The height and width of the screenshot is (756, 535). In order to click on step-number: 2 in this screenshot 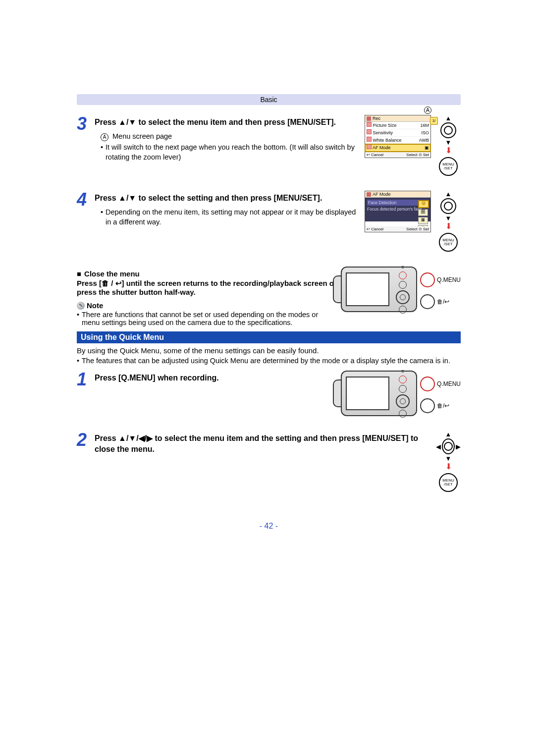, I will do `click(86, 440)`.